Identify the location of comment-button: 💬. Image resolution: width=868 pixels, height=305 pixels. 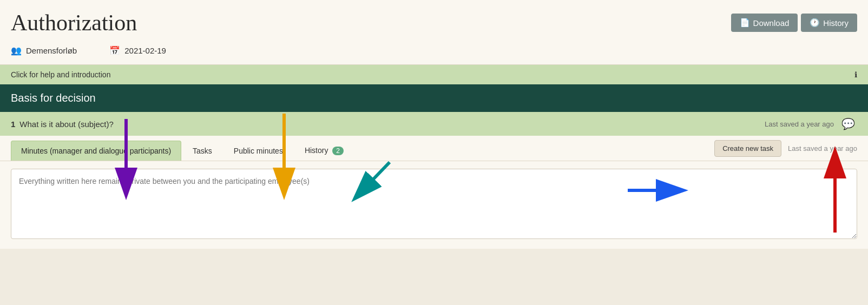
(849, 124).